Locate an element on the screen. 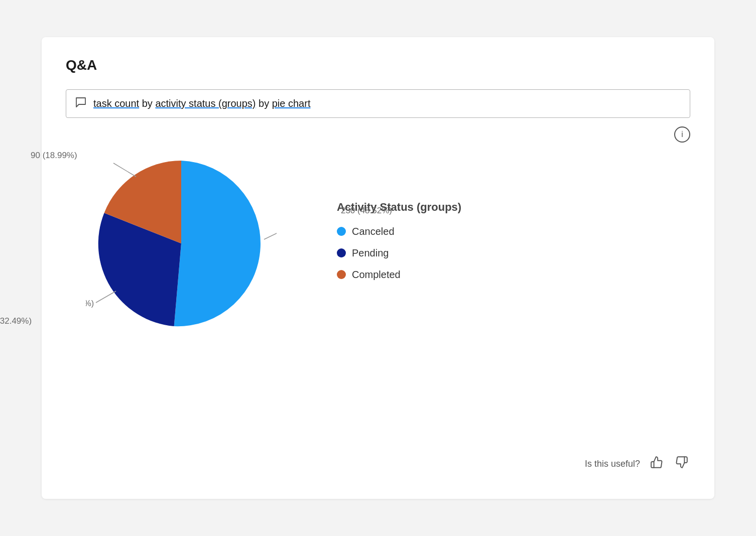 The width and height of the screenshot is (756, 536). pie-chart: 230 (48.52%) 154 (32.49%) 90 (18.99%) 90… is located at coordinates (181, 243).